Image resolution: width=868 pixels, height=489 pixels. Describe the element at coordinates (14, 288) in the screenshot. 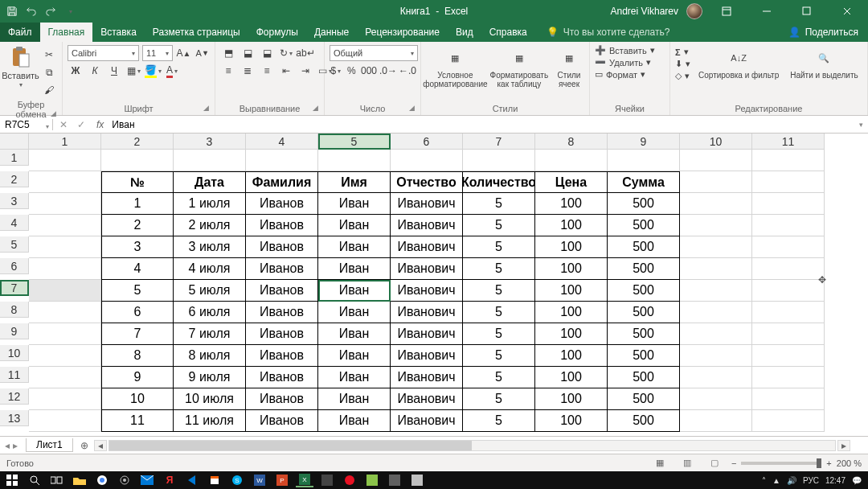

I see `row-header: 7` at that location.